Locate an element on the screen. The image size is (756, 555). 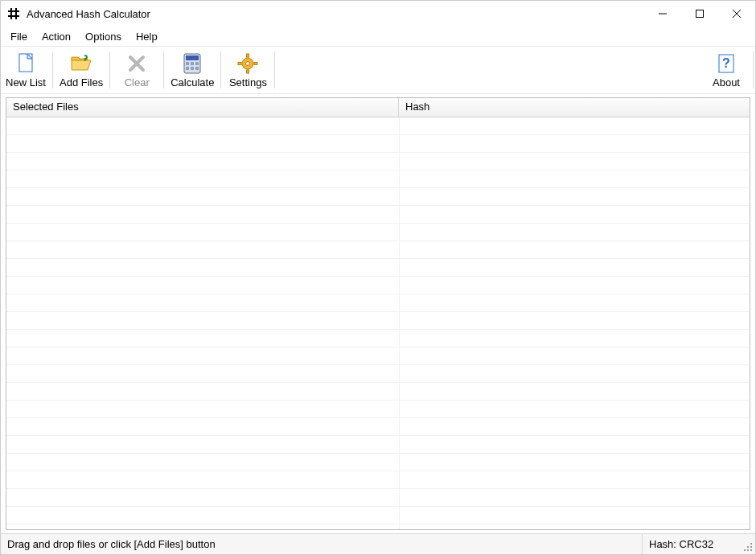
calculator-icon is located at coordinates (192, 64).